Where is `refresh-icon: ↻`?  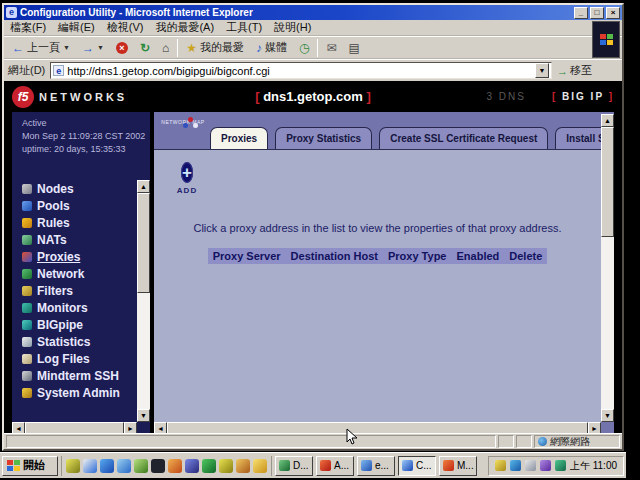 refresh-icon: ↻ is located at coordinates (145, 48).